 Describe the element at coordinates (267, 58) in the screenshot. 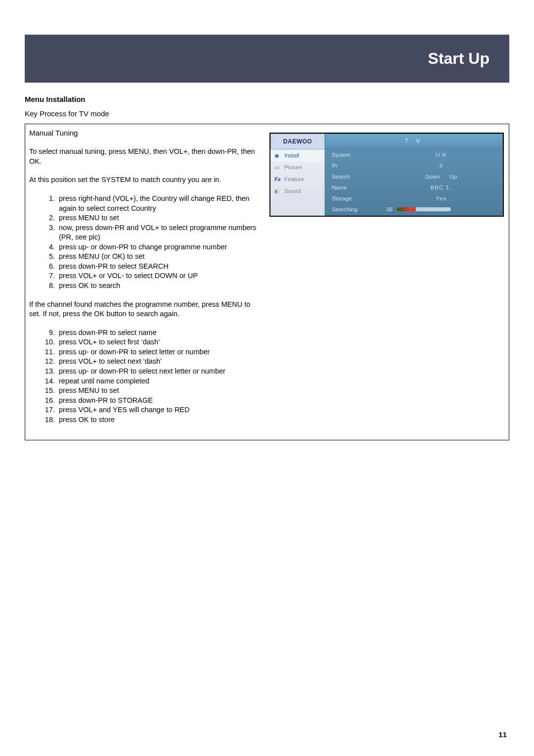

I see `page-header: Start Up` at that location.